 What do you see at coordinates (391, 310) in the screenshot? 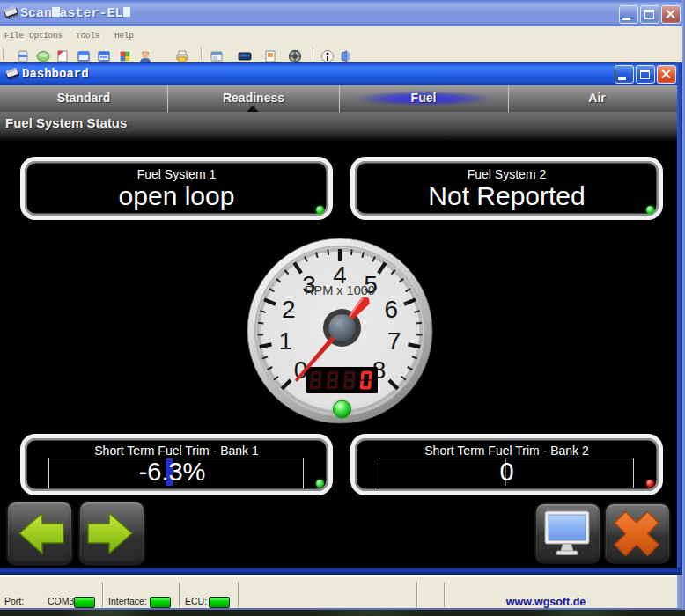
I see `svg-text: 6` at bounding box center [391, 310].